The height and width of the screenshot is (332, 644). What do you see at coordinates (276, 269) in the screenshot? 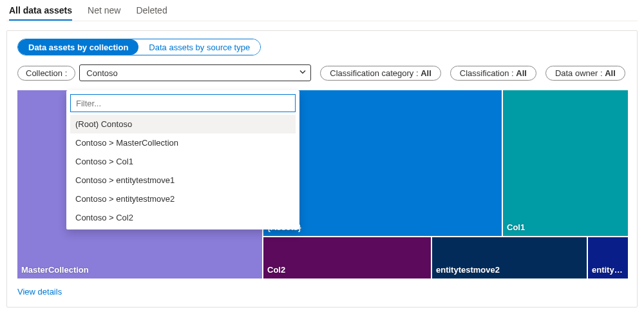
I see `treemap-tile-label: Col2` at bounding box center [276, 269].